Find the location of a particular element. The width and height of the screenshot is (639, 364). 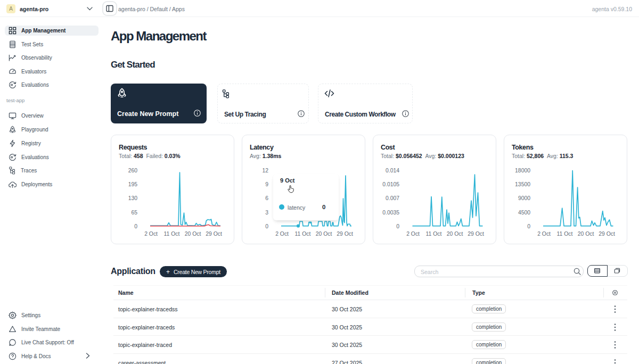

svg-text: 0.007 is located at coordinates (392, 198).